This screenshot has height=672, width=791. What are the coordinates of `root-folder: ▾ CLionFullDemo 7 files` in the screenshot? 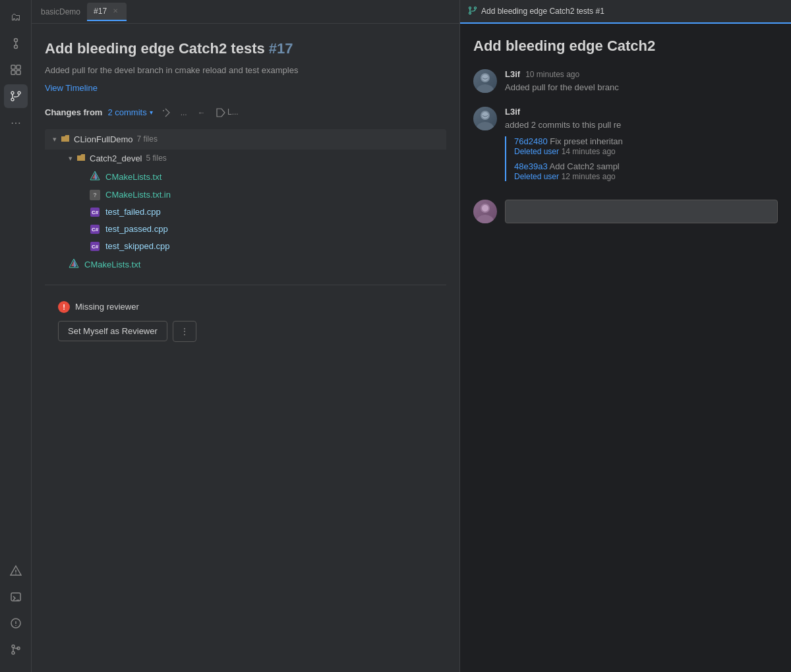 It's located at (245, 140).